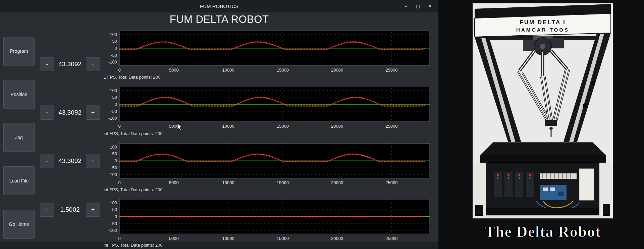  What do you see at coordinates (219, 6) in the screenshot?
I see `window-title: FUM ROBOTICS` at bounding box center [219, 6].